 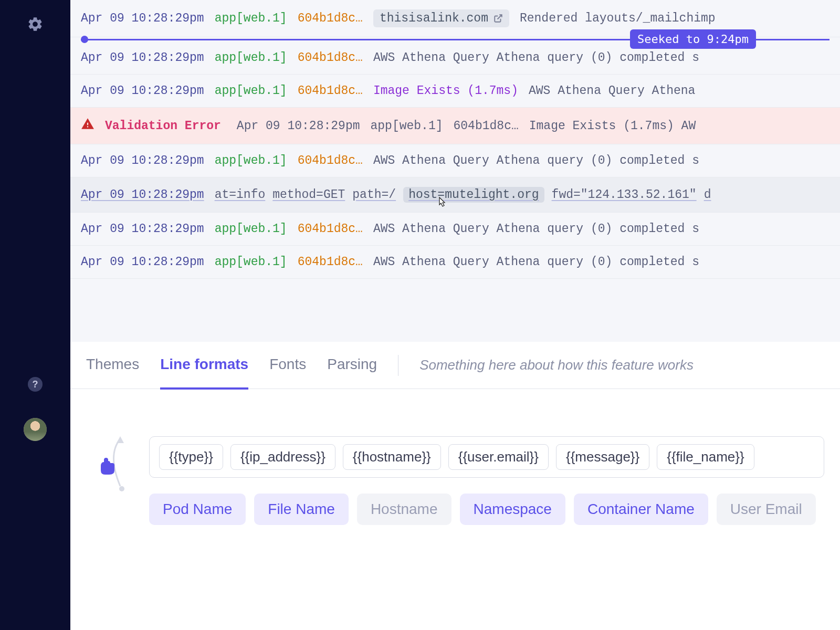 What do you see at coordinates (487, 509) in the screenshot?
I see `chips-row: Pod Name File Name Hostname Namespace Co…` at bounding box center [487, 509].